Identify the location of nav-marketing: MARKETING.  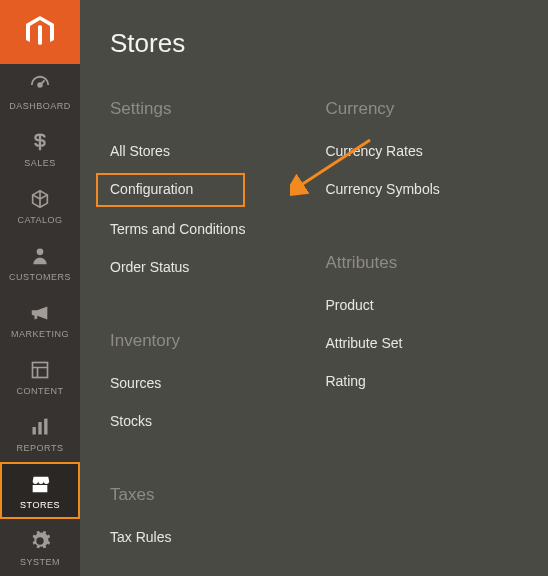
(40, 320).